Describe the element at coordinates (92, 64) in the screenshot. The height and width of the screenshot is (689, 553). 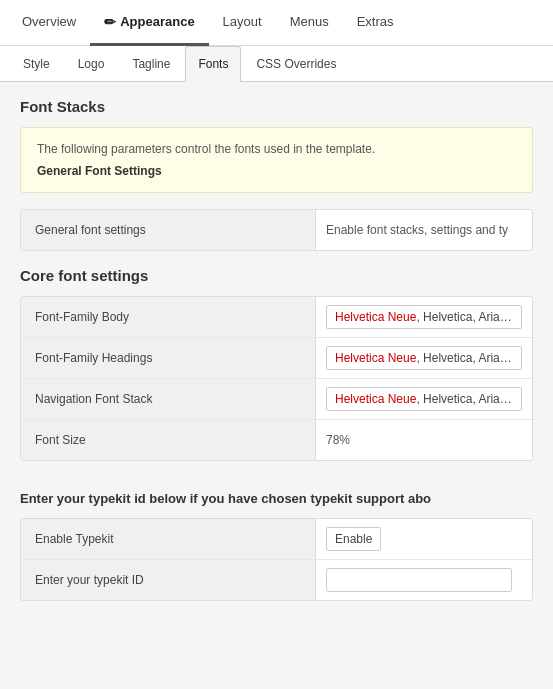
I see `tab-logo-label: Logo` at that location.